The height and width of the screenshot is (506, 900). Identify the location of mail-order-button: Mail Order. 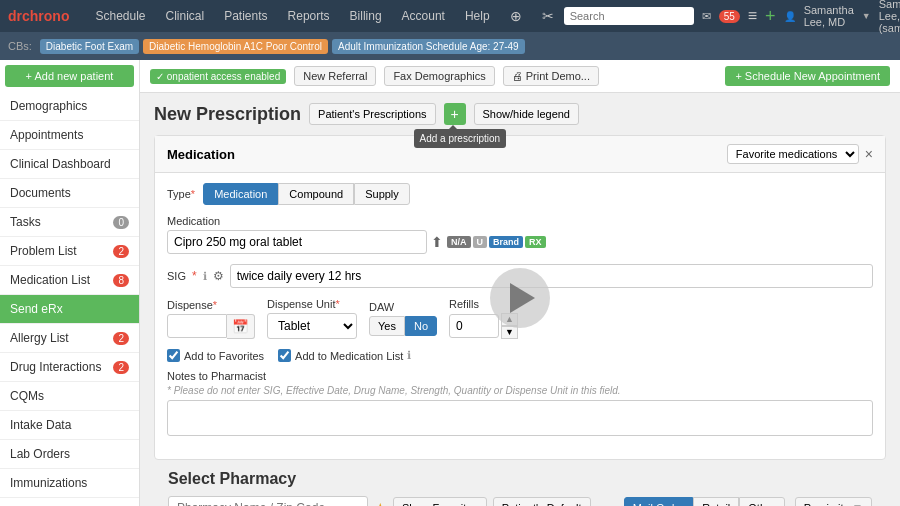
(658, 502).